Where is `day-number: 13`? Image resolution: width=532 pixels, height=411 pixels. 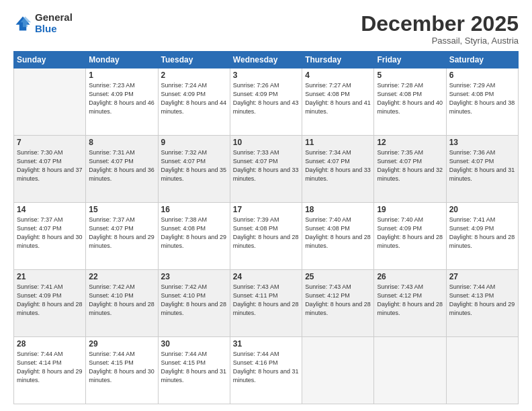
day-number: 13 is located at coordinates (482, 142).